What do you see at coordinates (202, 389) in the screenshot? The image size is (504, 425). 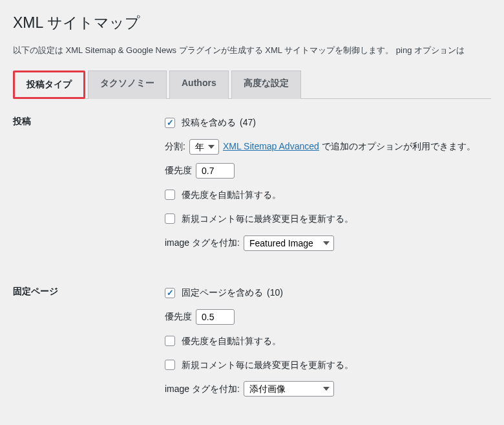 I see `pages-image-tag-label: image タグを付加:` at bounding box center [202, 389].